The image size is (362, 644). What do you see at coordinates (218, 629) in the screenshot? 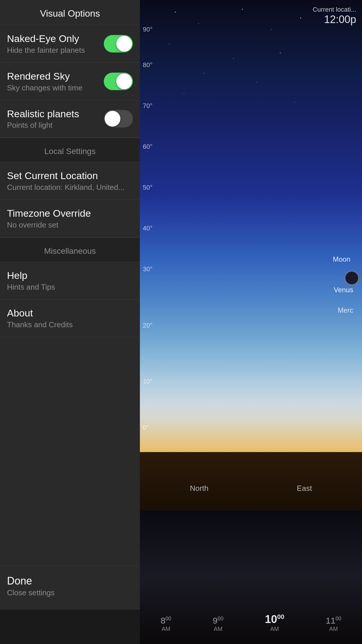
I see `time-tick-9-sub: AM` at bounding box center [218, 629].